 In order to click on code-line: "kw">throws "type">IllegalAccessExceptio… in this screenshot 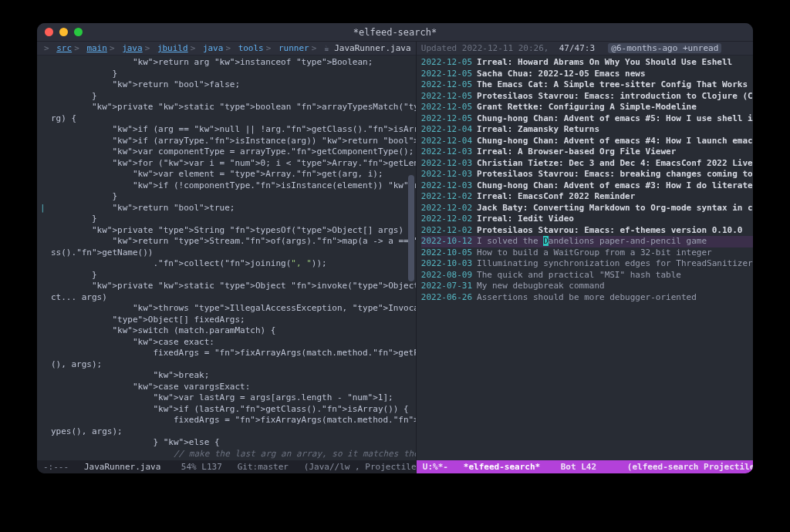, I will do `click(230, 308)`.